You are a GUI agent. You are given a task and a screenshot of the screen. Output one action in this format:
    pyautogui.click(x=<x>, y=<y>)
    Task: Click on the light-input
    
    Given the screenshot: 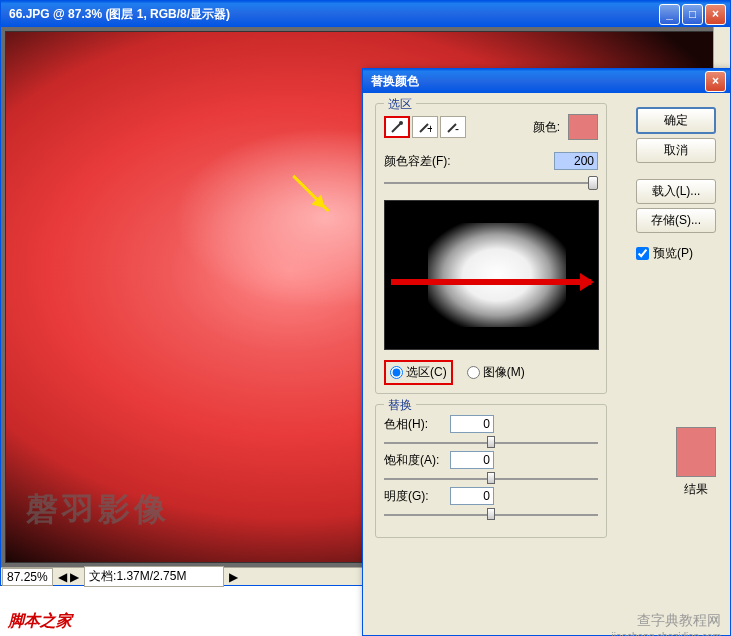 What is the action you would take?
    pyautogui.click(x=472, y=496)
    